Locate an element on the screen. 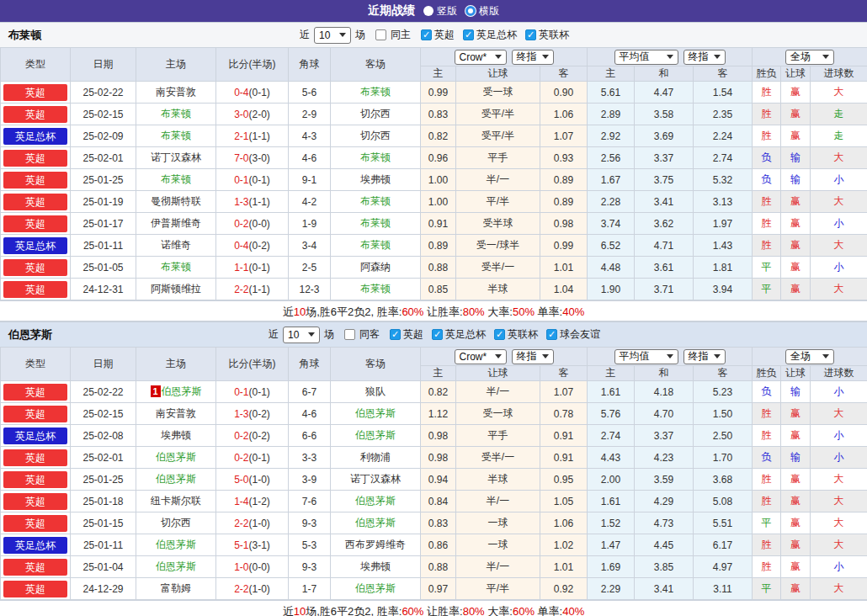 This screenshot has height=616, width=867. away-team-name: 切尔西 is located at coordinates (375, 114).